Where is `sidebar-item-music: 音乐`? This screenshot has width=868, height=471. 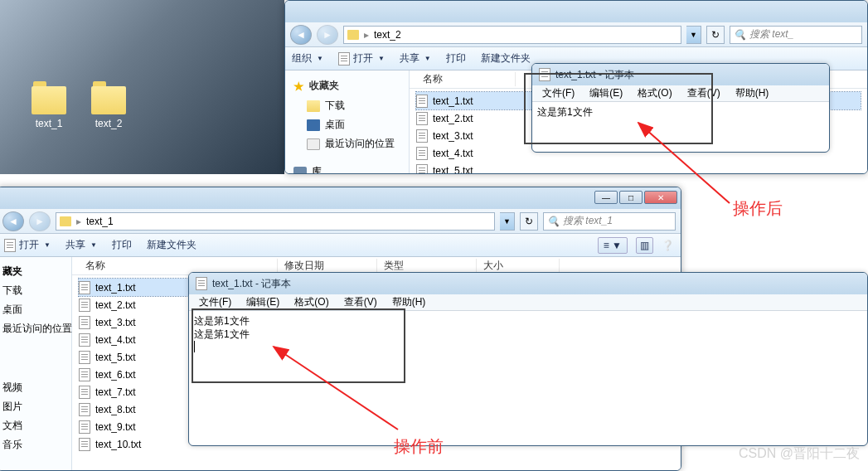
sidebar-item-music: 音乐 is located at coordinates (36, 444).